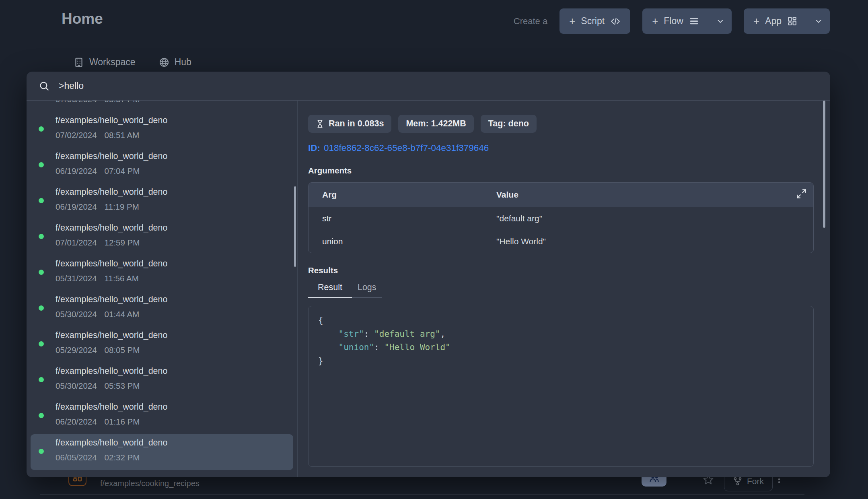 The image size is (868, 499). Describe the element at coordinates (561, 148) in the screenshot. I see `run-id-link: ID:018fe862-8c62-65e8-b7f7-04e31f379646` at that location.